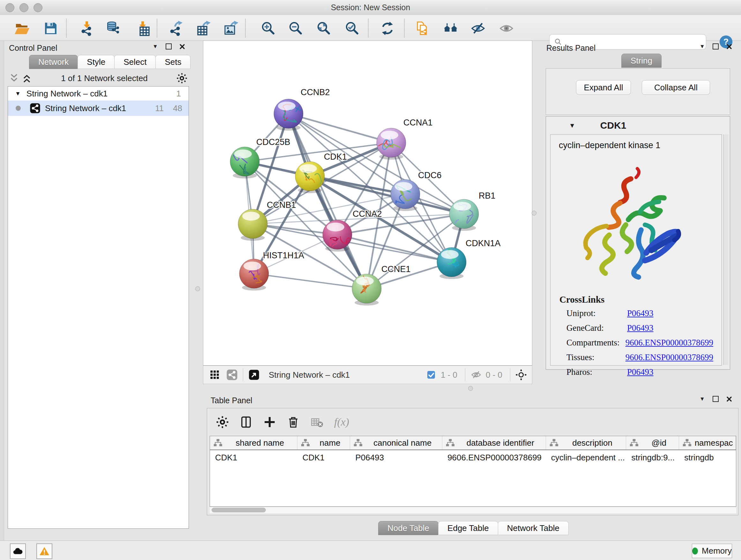 The height and width of the screenshot is (560, 741). Describe the element at coordinates (708, 443) in the screenshot. I see `column-header-namespac: namespac` at that location.